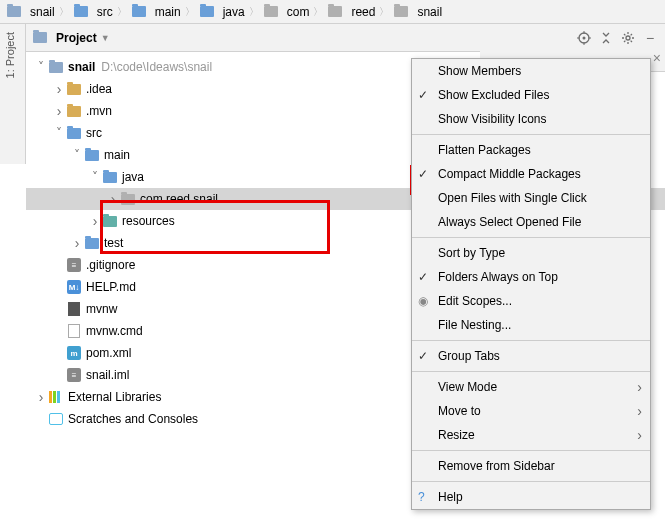 Image resolution: width=665 pixels, height=525 pixels. Describe the element at coordinates (492, 119) in the screenshot. I see `menu-label: Show Visibility Icons` at that location.